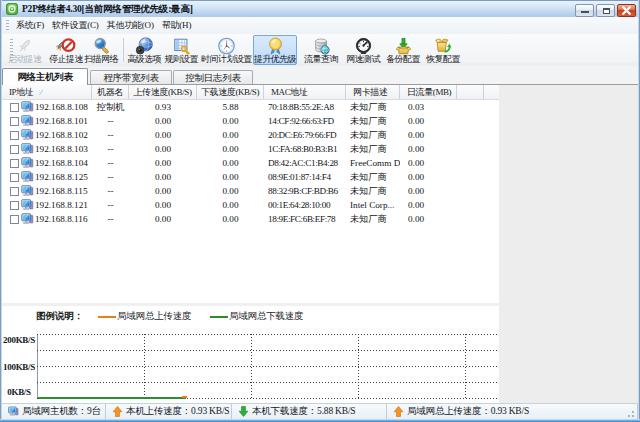 This screenshot has height=422, width=640. I want to click on column-header-mac: MAC地址, so click(305, 92).